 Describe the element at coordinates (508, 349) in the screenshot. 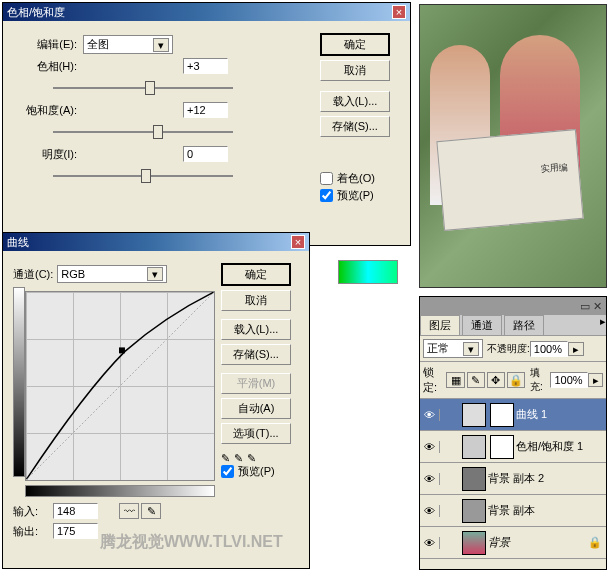

I see `opacity-label: 不透明度:` at that location.